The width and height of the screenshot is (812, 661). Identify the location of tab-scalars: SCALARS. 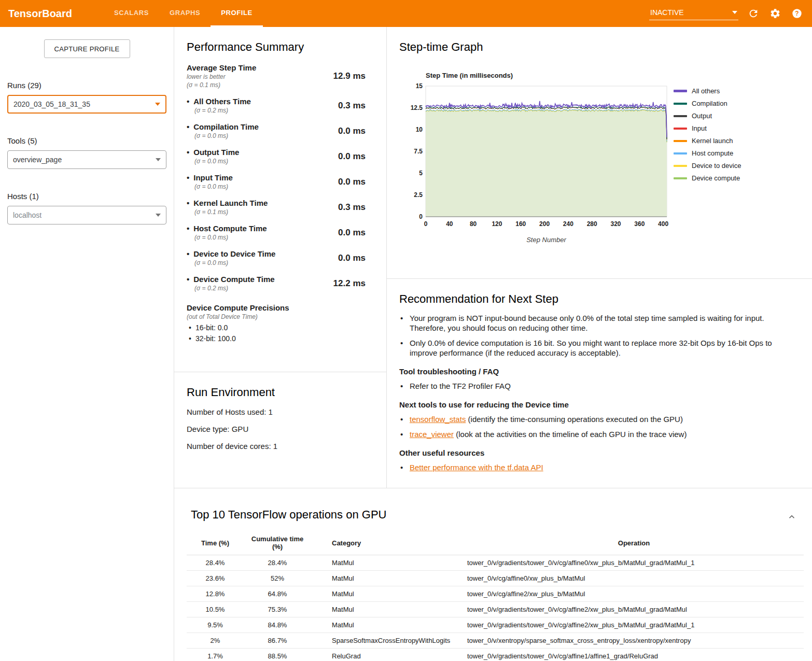
(132, 13).